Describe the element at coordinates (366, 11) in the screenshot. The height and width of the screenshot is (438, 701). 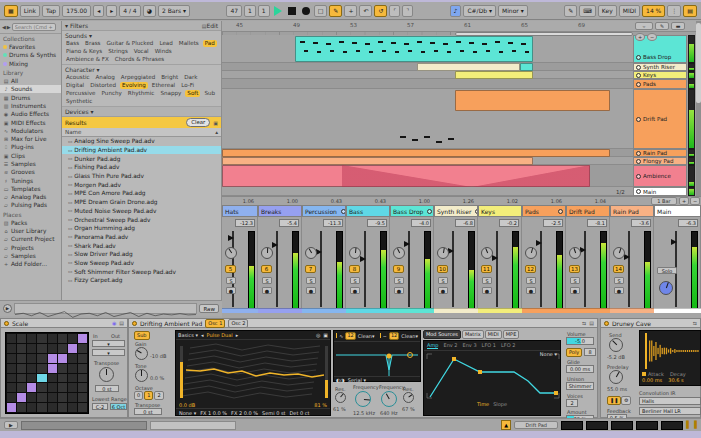
I see `re-enable-automation-button: ↶` at that location.